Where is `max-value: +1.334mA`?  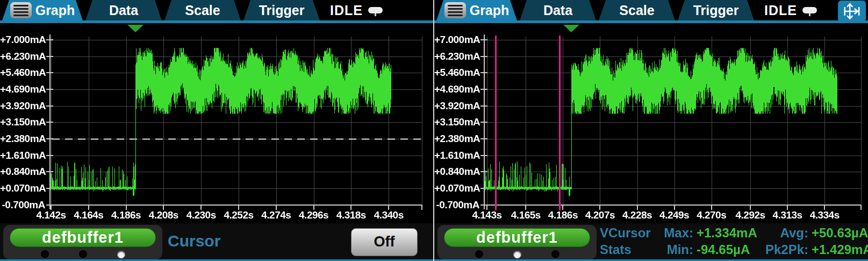
max-value: +1.334mA is located at coordinates (726, 233).